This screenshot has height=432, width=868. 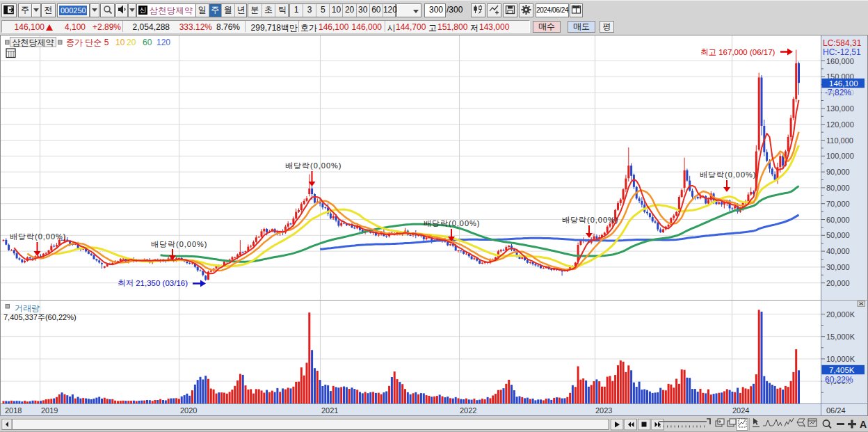 What do you see at coordinates (147, 42) in the screenshot?
I see `svg-text: 60` at bounding box center [147, 42].